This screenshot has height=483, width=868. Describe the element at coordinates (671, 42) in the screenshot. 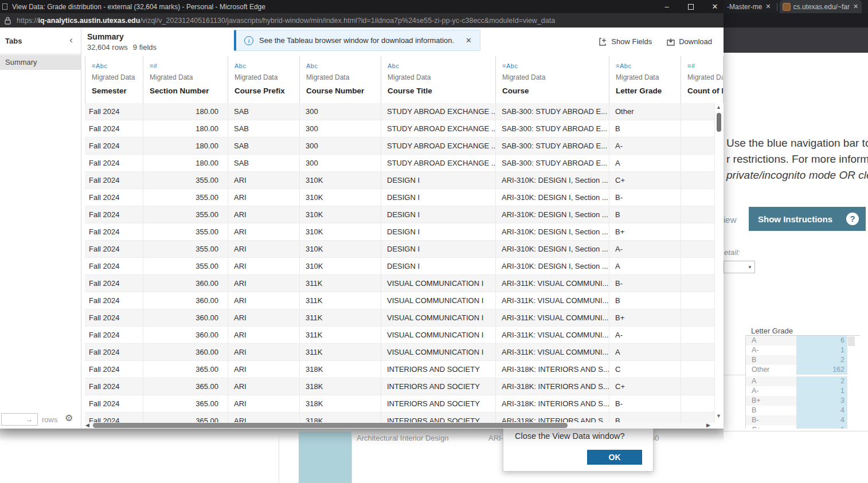

I see `download-icon` at that location.